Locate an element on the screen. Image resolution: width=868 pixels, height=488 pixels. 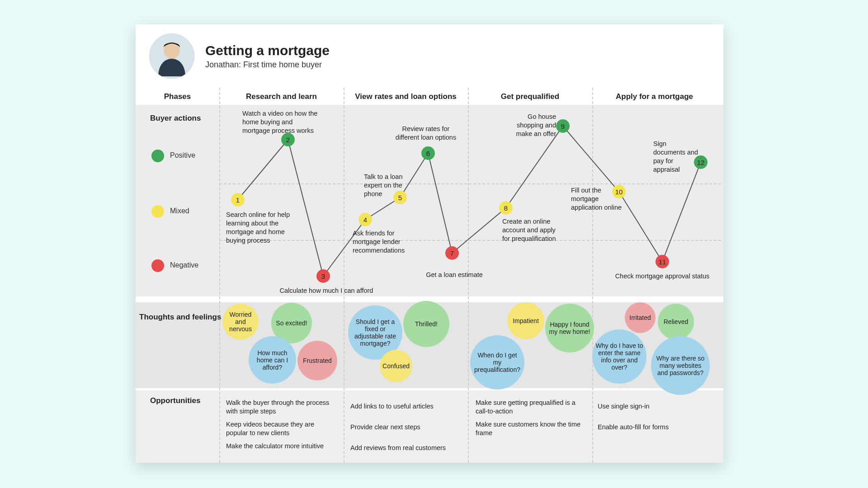
journey-node-8: 8 is located at coordinates (506, 208).